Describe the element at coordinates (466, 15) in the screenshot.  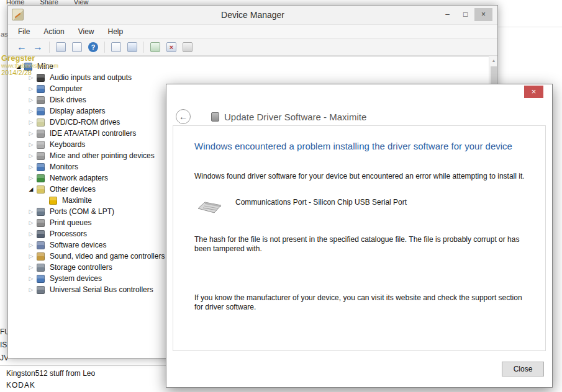
I see `maximize-button: □` at that location.